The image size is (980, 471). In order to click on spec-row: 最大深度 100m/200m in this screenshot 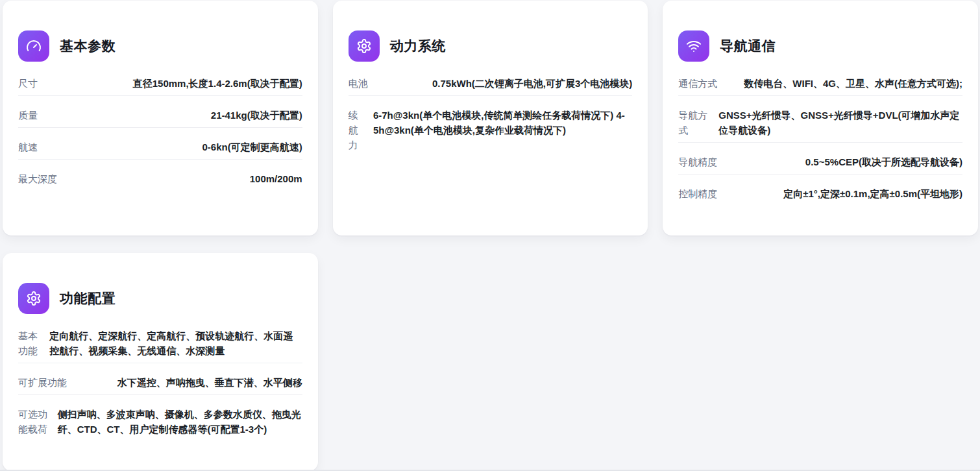, I will do `click(160, 175)`.